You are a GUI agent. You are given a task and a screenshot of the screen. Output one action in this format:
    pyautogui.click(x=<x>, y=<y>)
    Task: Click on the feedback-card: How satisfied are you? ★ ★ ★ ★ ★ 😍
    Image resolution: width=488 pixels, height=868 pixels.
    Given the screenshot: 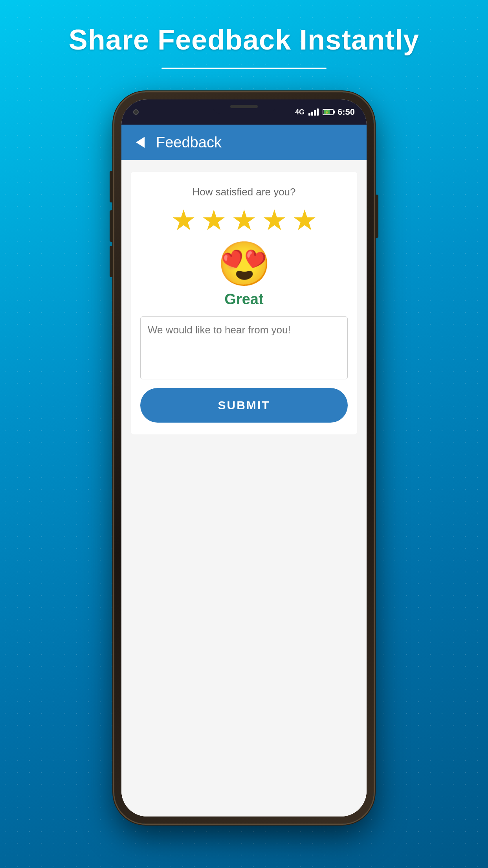 What is the action you would take?
    pyautogui.click(x=244, y=303)
    